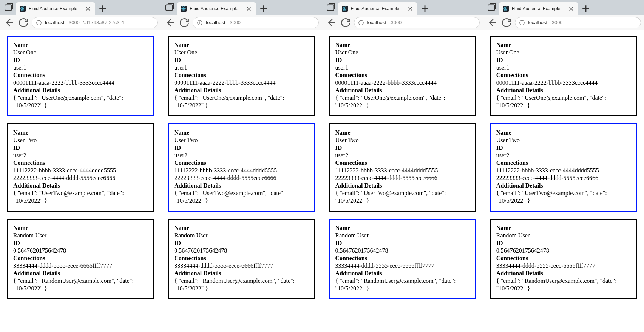  What do you see at coordinates (564, 140) in the screenshot?
I see `value-name: User Two` at bounding box center [564, 140].